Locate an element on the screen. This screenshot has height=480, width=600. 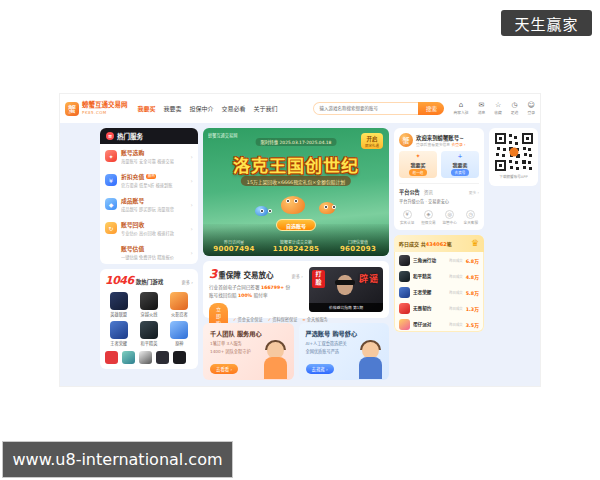
ranking-game-name: 无畏契约 is located at coordinates (430, 308).